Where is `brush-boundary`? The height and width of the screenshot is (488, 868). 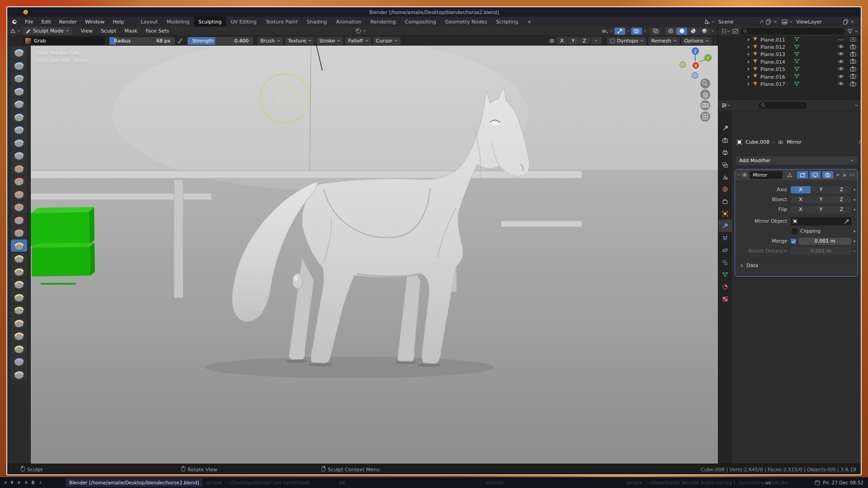
brush-boundary is located at coordinates (19, 349).